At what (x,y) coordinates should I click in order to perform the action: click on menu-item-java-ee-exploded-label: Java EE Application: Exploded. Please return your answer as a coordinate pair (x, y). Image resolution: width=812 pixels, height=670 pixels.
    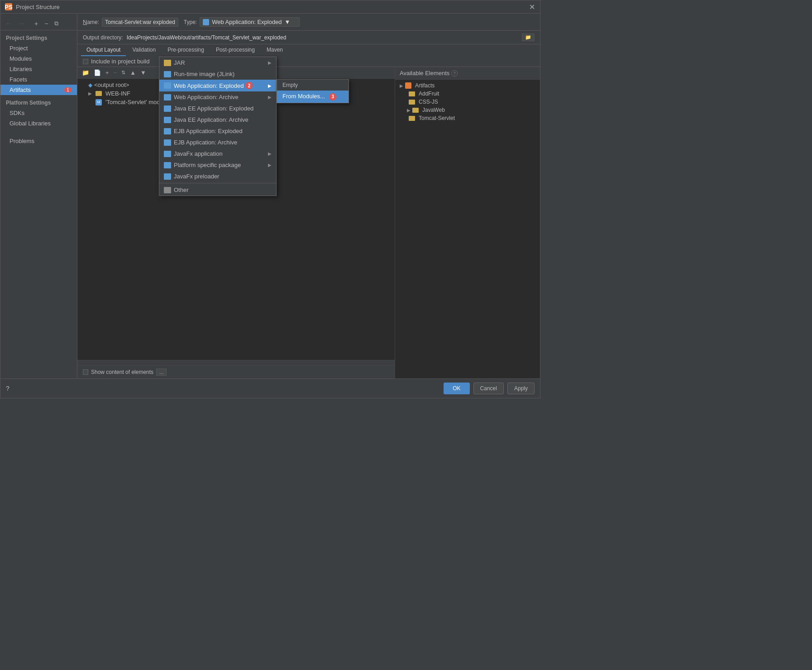
    Looking at the image, I should click on (214, 109).